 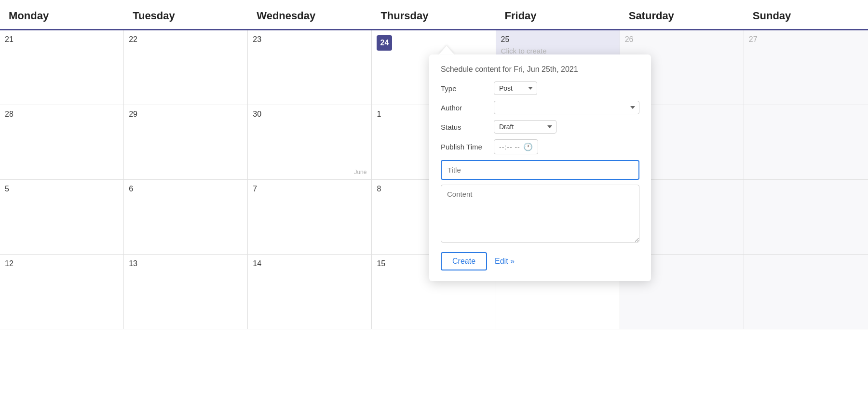 What do you see at coordinates (806, 40) in the screenshot?
I see `date-number: 27` at bounding box center [806, 40].